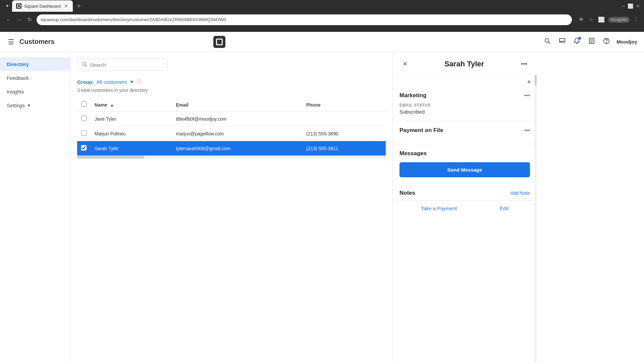  I want to click on notification-dot, so click(580, 38).